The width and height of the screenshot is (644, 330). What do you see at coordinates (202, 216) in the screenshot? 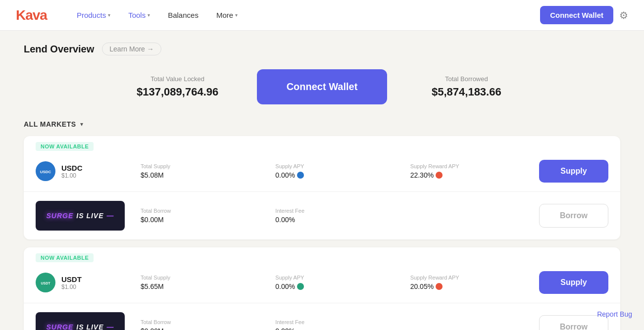
I see `usdc-total-borrow: Total Borrow $0.00M` at bounding box center [202, 216].